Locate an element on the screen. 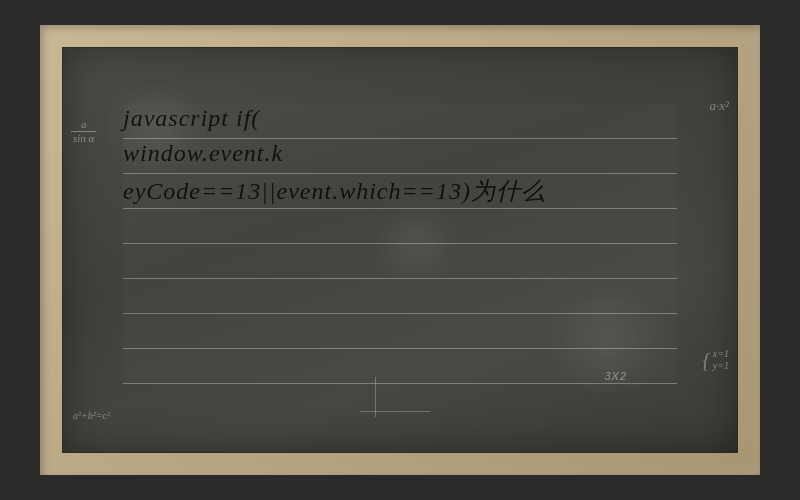 The image size is (800, 500). dimension-label: 3X2 is located at coordinates (616, 376).